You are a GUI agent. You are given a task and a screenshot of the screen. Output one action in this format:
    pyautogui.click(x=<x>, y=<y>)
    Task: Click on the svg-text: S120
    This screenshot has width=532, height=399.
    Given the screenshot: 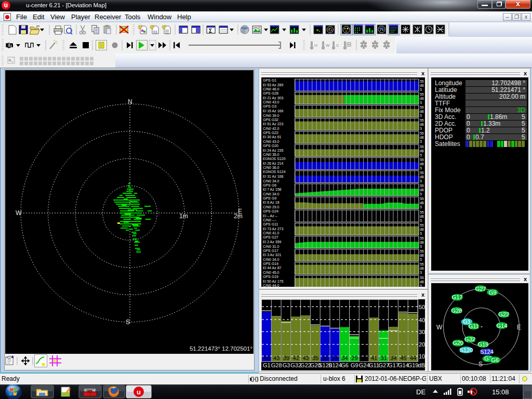 What is the action you would take?
    pyautogui.click(x=466, y=350)
    